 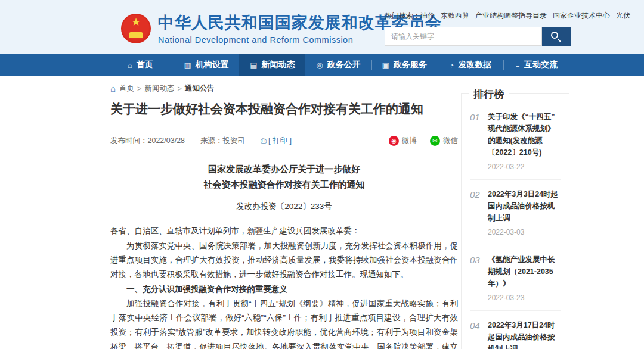 What do you see at coordinates (409, 141) in the screenshot?
I see `share-weibo-label: 微博` at bounding box center [409, 141].